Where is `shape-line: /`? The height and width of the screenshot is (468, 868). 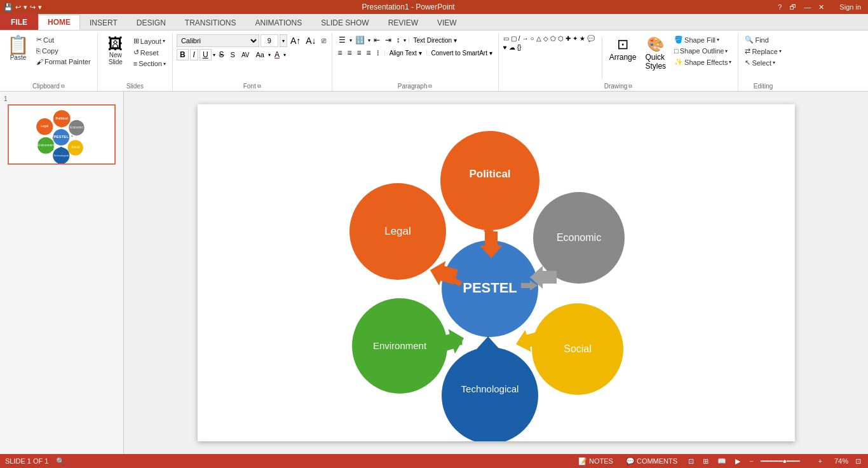
shape-line: / is located at coordinates (520, 38).